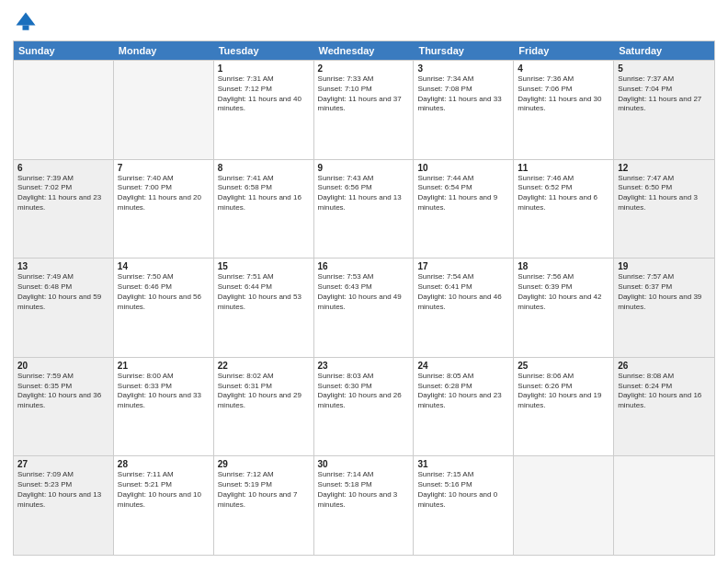  Describe the element at coordinates (364, 193) in the screenshot. I see `cell-info: Sunrise: 7:43 AM Sunset: 6:56 PM Dayligh…` at that location.